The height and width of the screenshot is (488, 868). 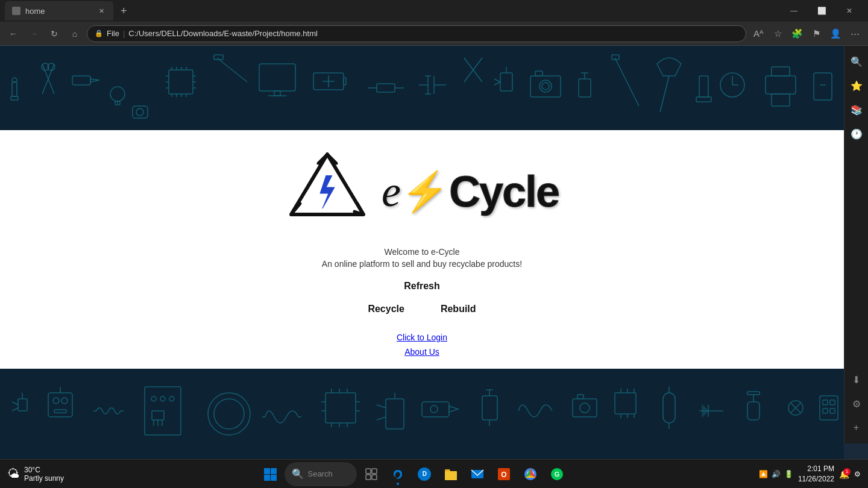 I want to click on taskbar-explorer-button, so click(x=451, y=474).